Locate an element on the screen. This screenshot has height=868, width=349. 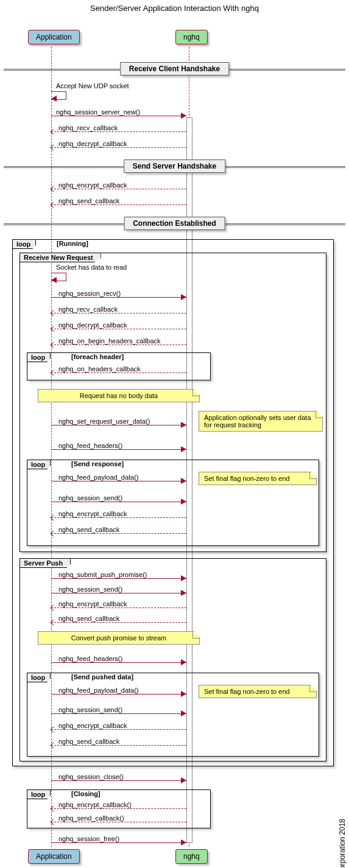
msg-send-callback-hs: nghq_send_callback is located at coordinates (119, 201).